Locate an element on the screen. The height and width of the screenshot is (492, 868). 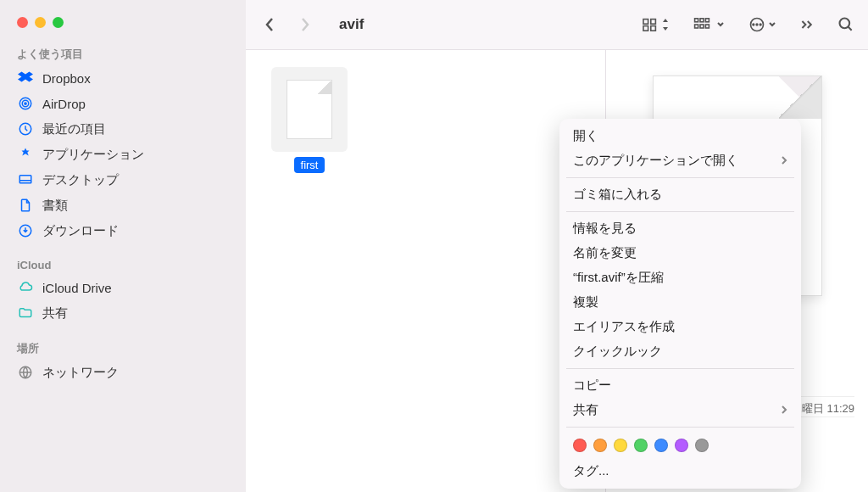
group-button is located at coordinates (709, 25).